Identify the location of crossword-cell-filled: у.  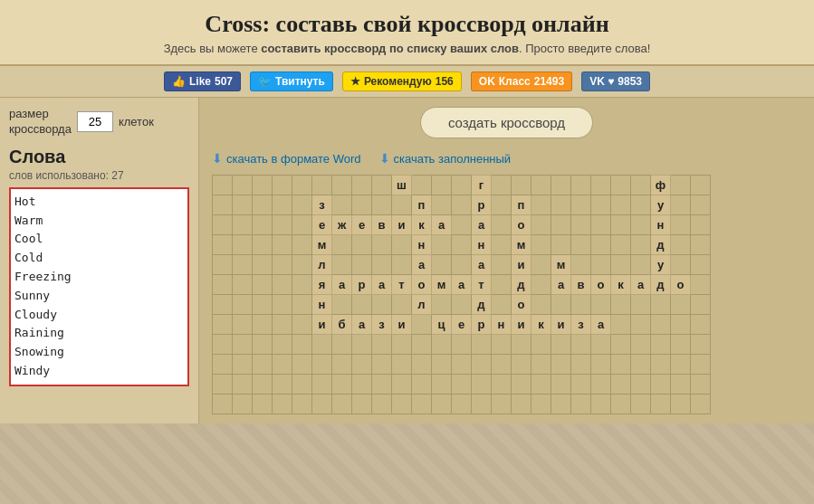
(661, 265).